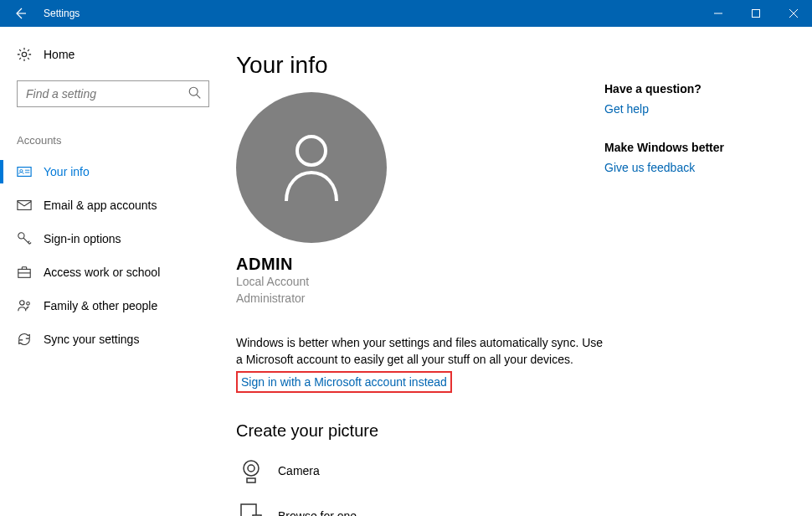 The width and height of the screenshot is (812, 516). I want to click on close-icon, so click(794, 13).